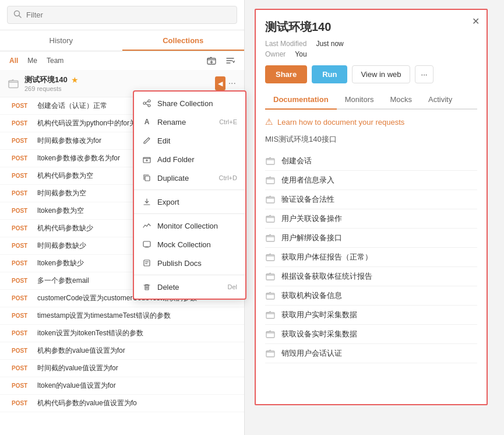  Describe the element at coordinates (122, 369) in the screenshot. I see `request-item: POST 时间截的value值设置为for` at that location.